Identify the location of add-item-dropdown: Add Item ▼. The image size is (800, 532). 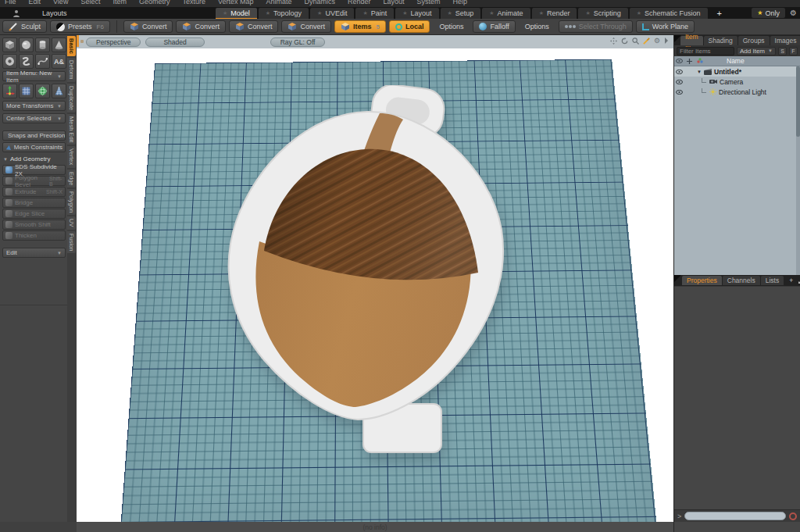
(756, 52).